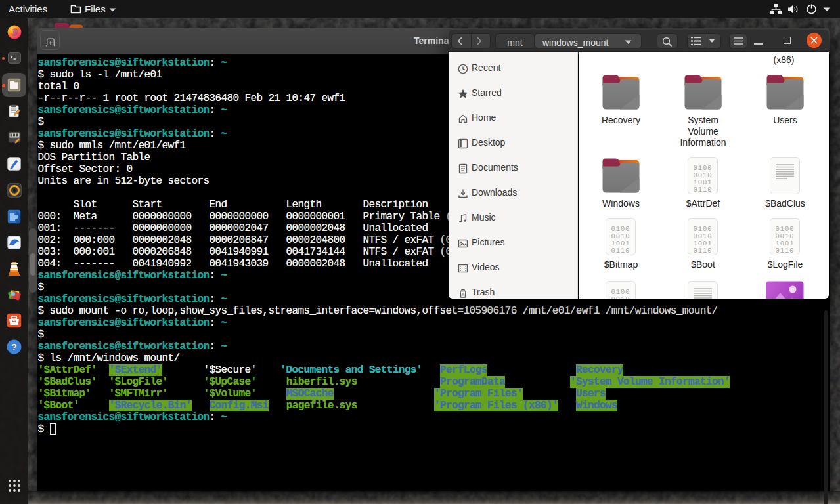  What do you see at coordinates (620, 297) in the screenshot?
I see `svg-text: 0010` at bounding box center [620, 297].